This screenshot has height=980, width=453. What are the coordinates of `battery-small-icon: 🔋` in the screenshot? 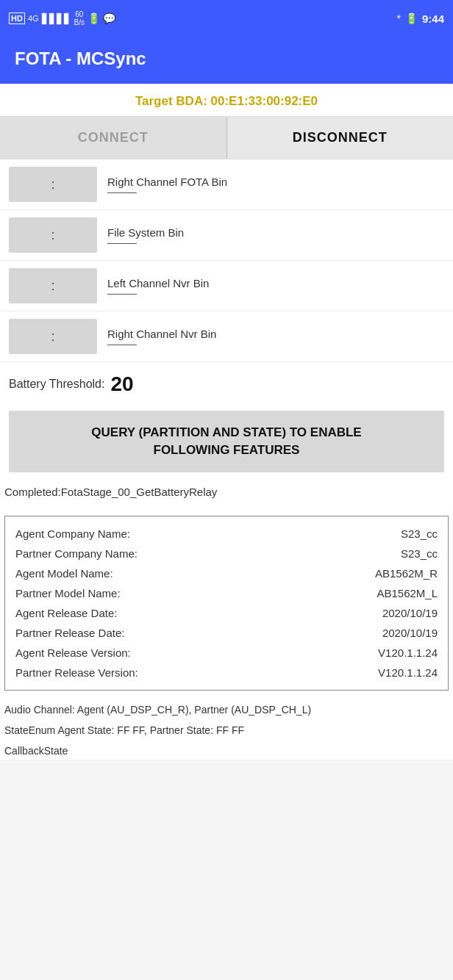 It's located at (94, 18).